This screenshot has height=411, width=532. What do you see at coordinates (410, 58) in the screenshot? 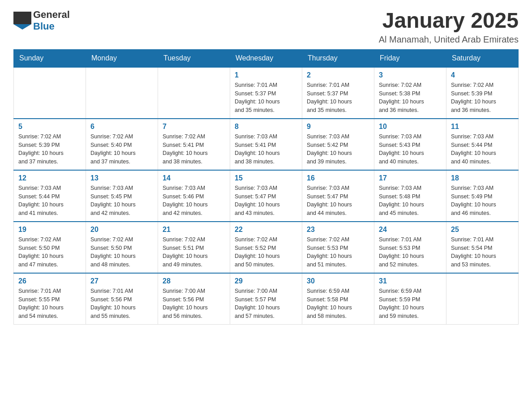
I see `header-friday: Friday` at bounding box center [410, 58].